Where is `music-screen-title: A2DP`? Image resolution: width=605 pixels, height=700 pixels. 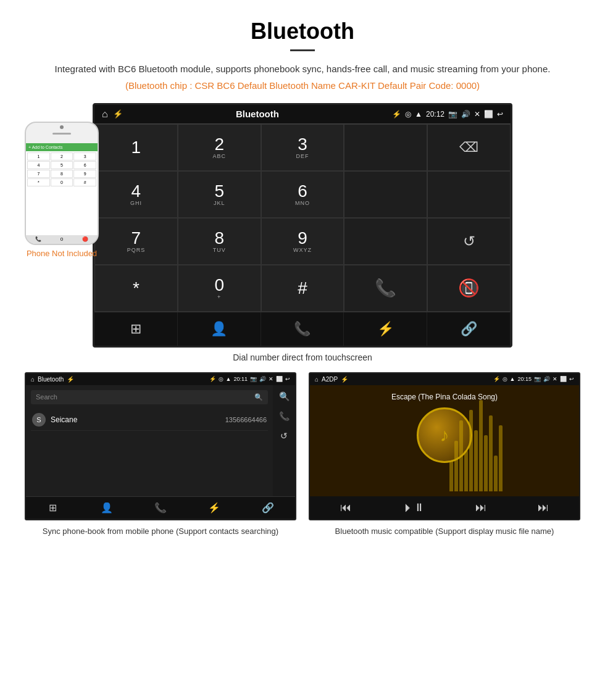
music-screen-title: A2DP is located at coordinates (330, 379).